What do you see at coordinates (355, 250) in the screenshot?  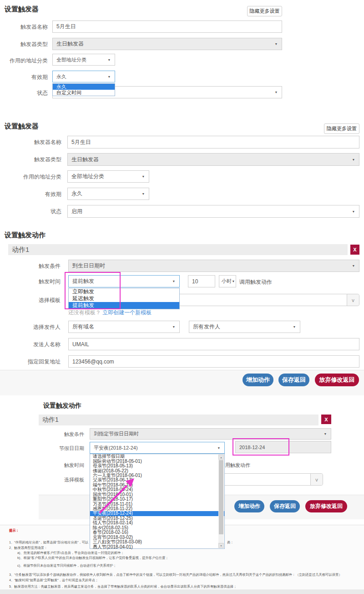 I see `panel3-close-action-button: X` at bounding box center [355, 250].